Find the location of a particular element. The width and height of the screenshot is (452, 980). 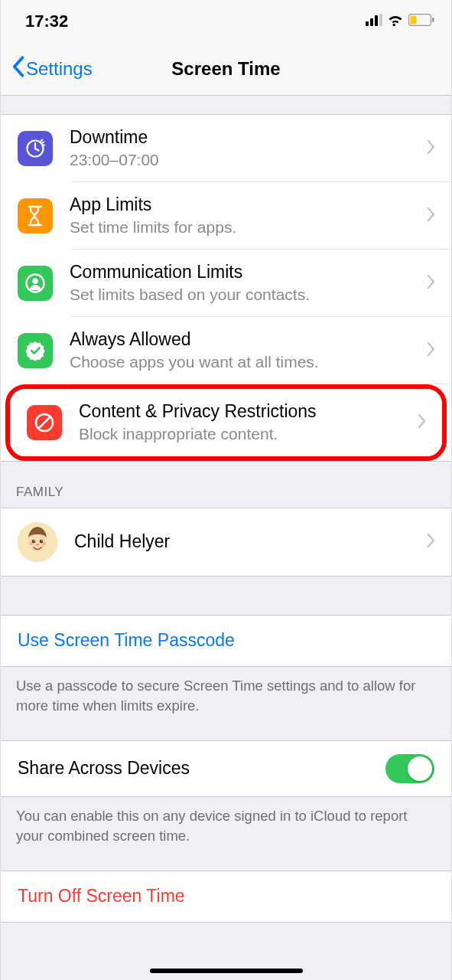

comm-limits-subtitle: Set limits based on your contacts. is located at coordinates (245, 295).